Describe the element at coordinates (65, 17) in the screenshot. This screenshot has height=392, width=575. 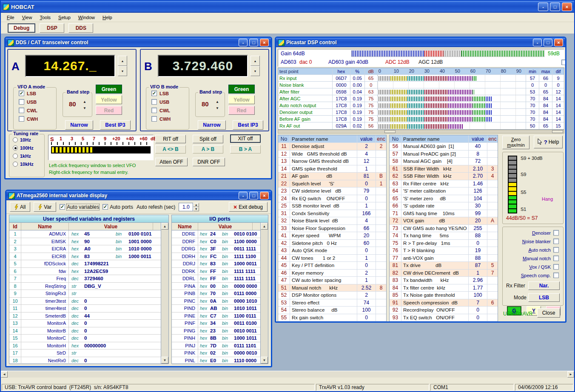
I see `menu-item-setup: Setup` at that location.